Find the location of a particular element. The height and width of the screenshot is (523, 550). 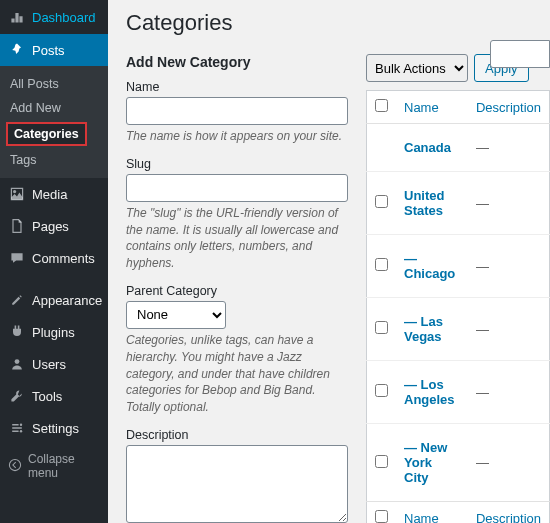

collapse-icon is located at coordinates (15, 466).